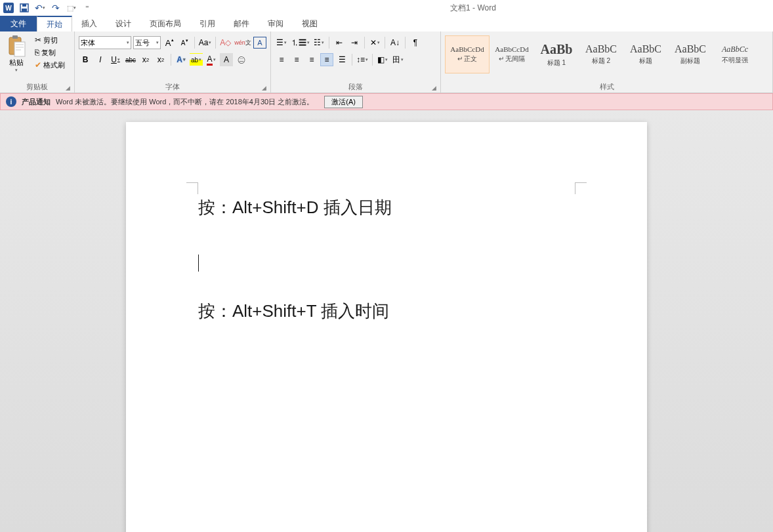  Describe the element at coordinates (398, 60) in the screenshot. I see `borders-button: 田` at that location.